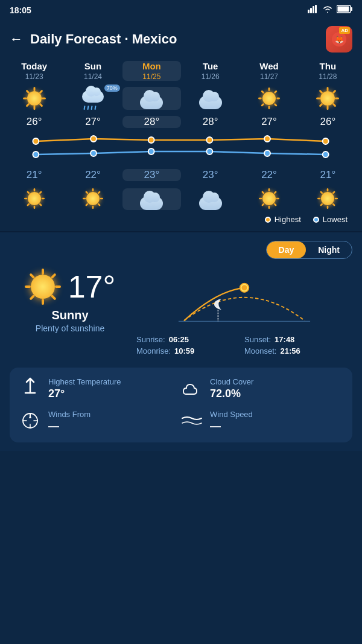 The height and width of the screenshot is (644, 362). What do you see at coordinates (244, 299) in the screenshot?
I see `sun-arc-container` at bounding box center [244, 299].